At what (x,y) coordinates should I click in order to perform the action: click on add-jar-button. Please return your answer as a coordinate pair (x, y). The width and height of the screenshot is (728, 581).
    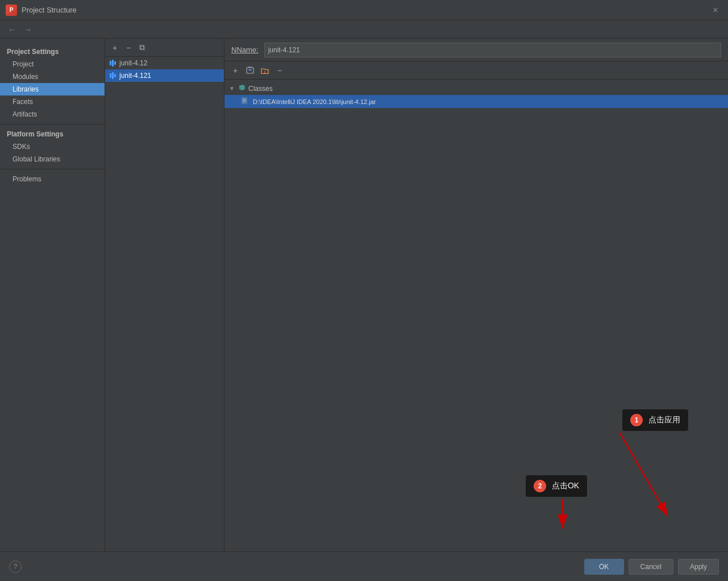
    Looking at the image, I should click on (250, 70).